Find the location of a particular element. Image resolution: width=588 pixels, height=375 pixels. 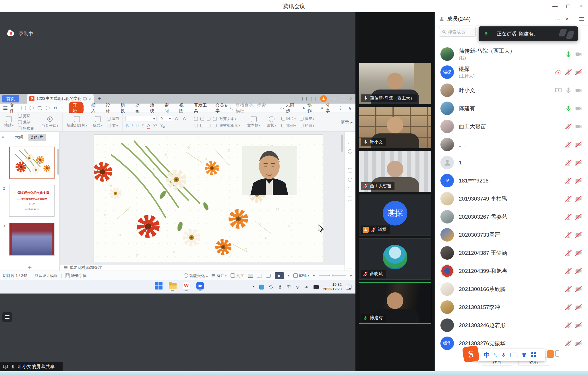

file-explorer-button is located at coordinates (173, 287).